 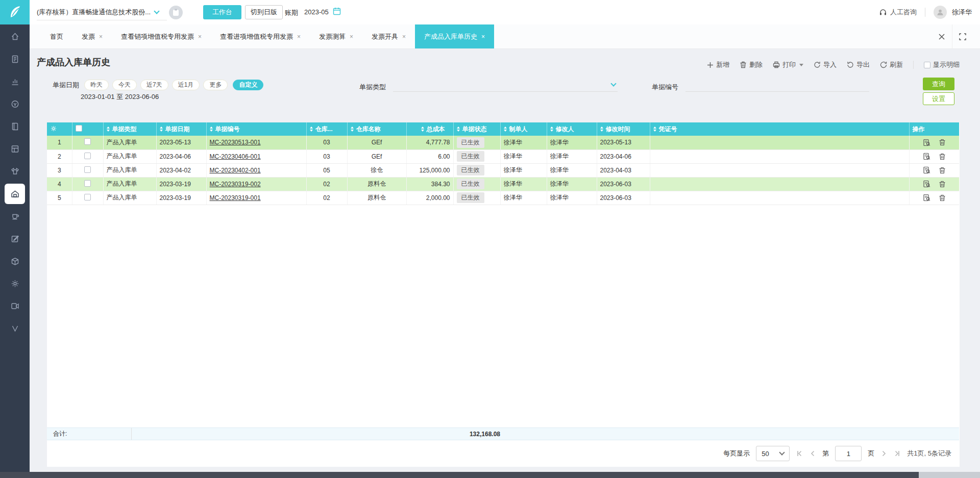 What do you see at coordinates (859, 65) in the screenshot?
I see `export-button: 导出` at bounding box center [859, 65].